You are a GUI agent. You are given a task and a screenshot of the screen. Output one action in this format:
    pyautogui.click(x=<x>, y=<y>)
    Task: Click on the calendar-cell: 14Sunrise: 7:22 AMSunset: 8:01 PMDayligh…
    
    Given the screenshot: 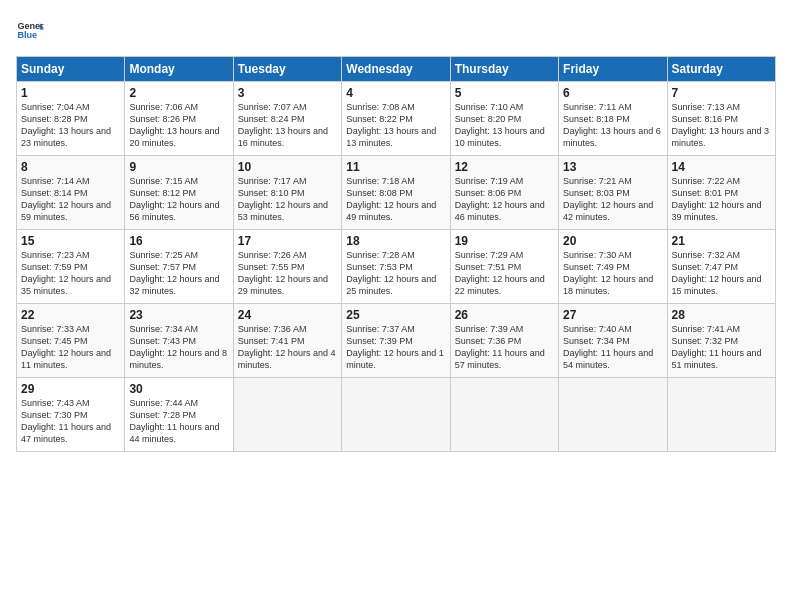 What is the action you would take?
    pyautogui.click(x=721, y=193)
    